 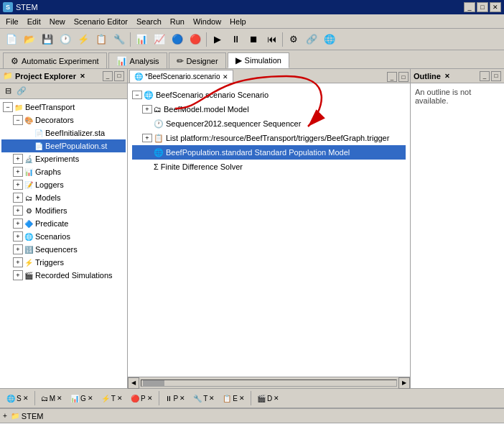 I want to click on tree-item-beefpopulation: 📄 BeefPopulation.st, so click(x=63, y=146).